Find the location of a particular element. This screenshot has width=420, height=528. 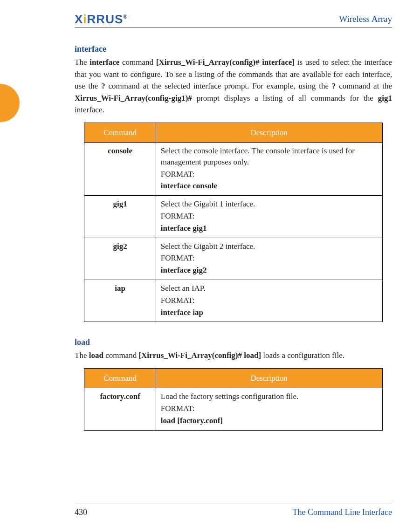

desc-cell: Load the factory settings configuration … is located at coordinates (269, 409).